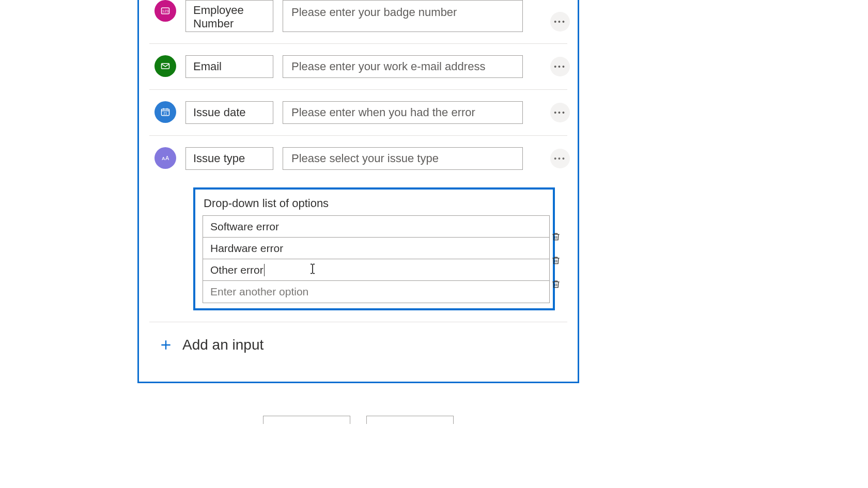 Image resolution: width=868 pixels, height=488 pixels. What do you see at coordinates (237, 270) in the screenshot?
I see `dropdown-option-value: Other error` at bounding box center [237, 270].